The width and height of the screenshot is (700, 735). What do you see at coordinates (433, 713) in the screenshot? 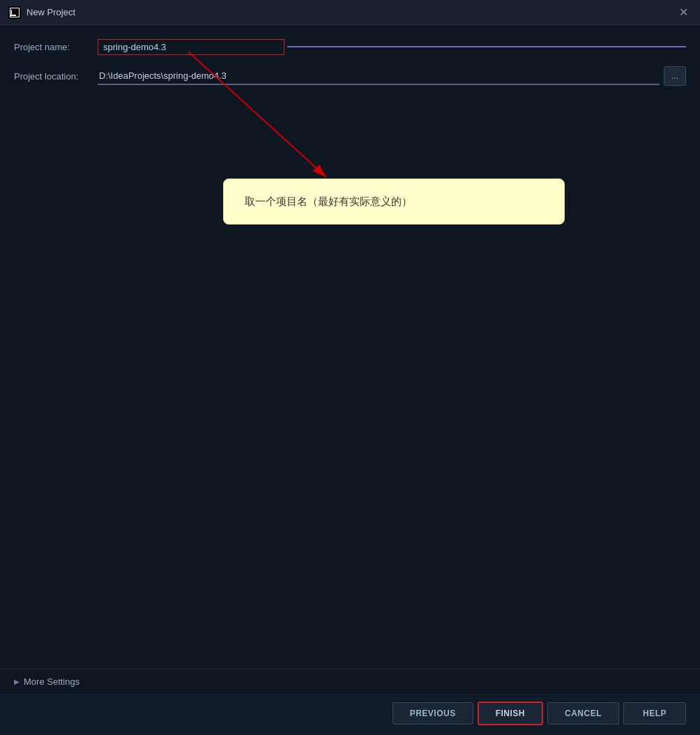
I see `previous-button: PREVIOUS` at bounding box center [433, 713].